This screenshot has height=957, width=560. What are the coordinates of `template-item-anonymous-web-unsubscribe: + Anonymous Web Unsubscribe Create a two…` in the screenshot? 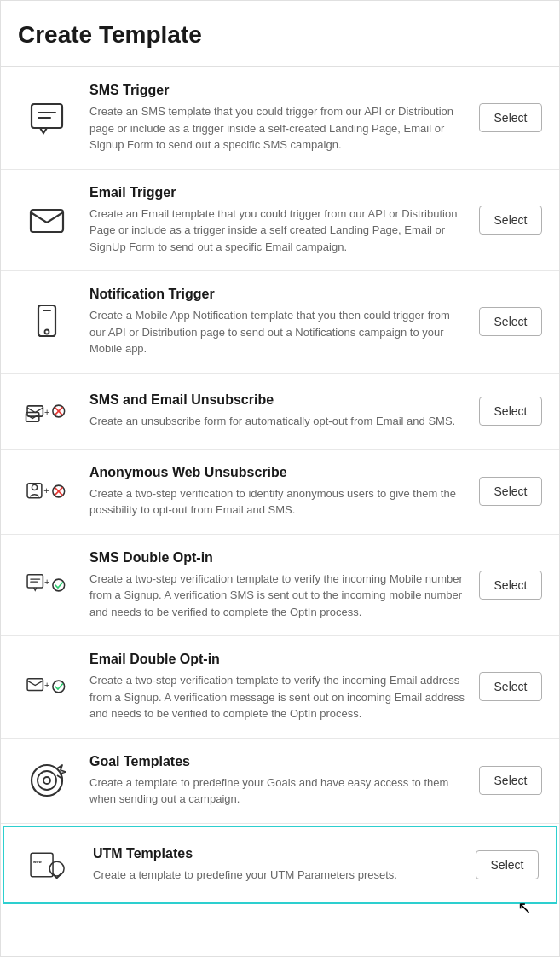 It's located at (280, 492).